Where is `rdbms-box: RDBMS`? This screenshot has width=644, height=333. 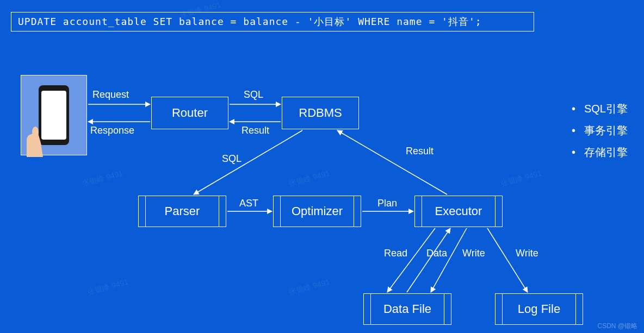 rdbms-box: RDBMS is located at coordinates (320, 113).